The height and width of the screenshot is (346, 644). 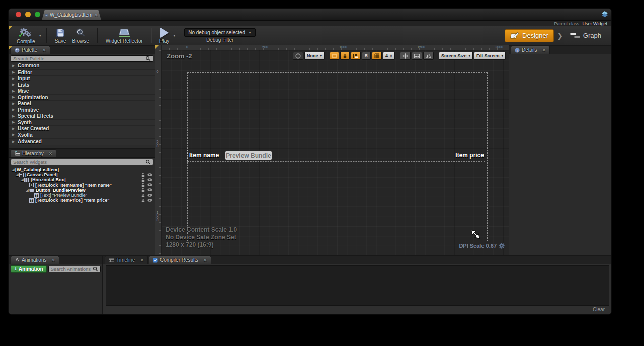 I want to click on hierarchy-search, so click(x=82, y=162).